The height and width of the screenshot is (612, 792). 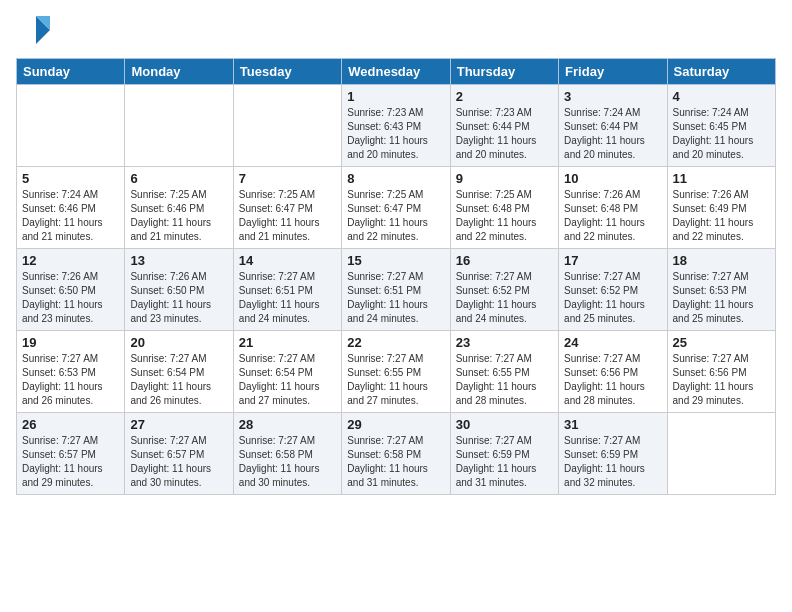 What do you see at coordinates (722, 96) in the screenshot?
I see `day-number: 4` at bounding box center [722, 96].